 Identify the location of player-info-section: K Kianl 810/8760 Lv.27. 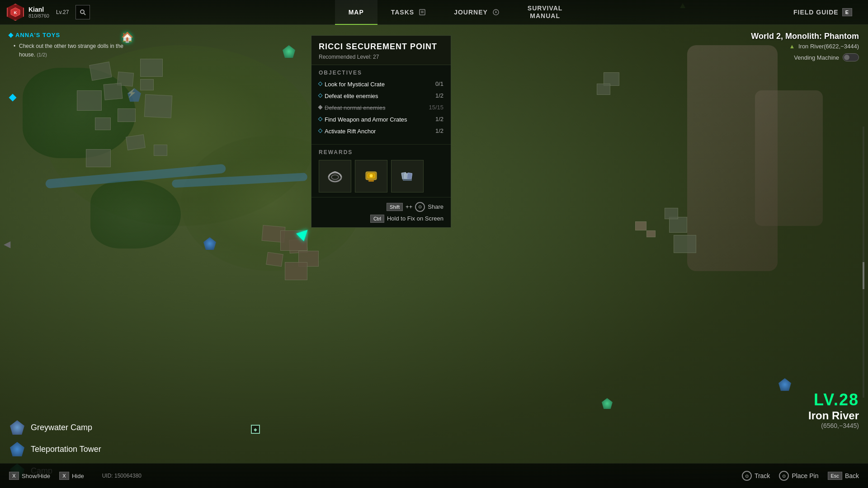
(63, 12).